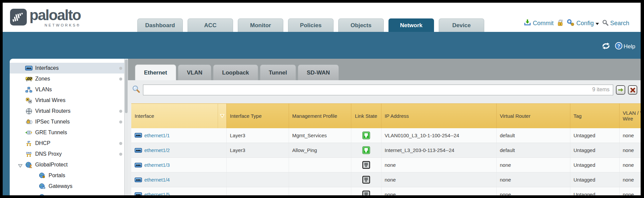 The width and height of the screenshot is (644, 198). I want to click on sidebar-item-globalprotect: GlobalProtect, so click(69, 165).